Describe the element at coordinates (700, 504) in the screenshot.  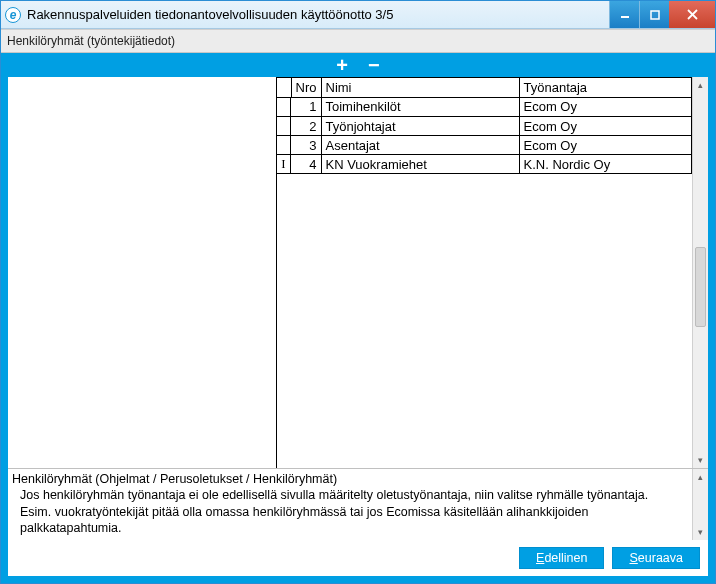
I see `info-vertical-scrollbar: ▴ ▾` at that location.